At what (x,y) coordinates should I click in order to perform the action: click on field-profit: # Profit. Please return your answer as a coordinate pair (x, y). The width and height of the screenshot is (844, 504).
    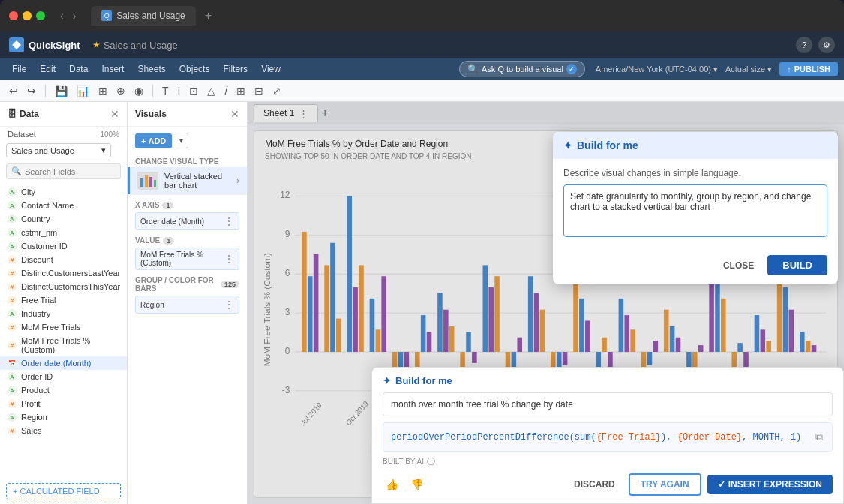
    Looking at the image, I should click on (63, 404).